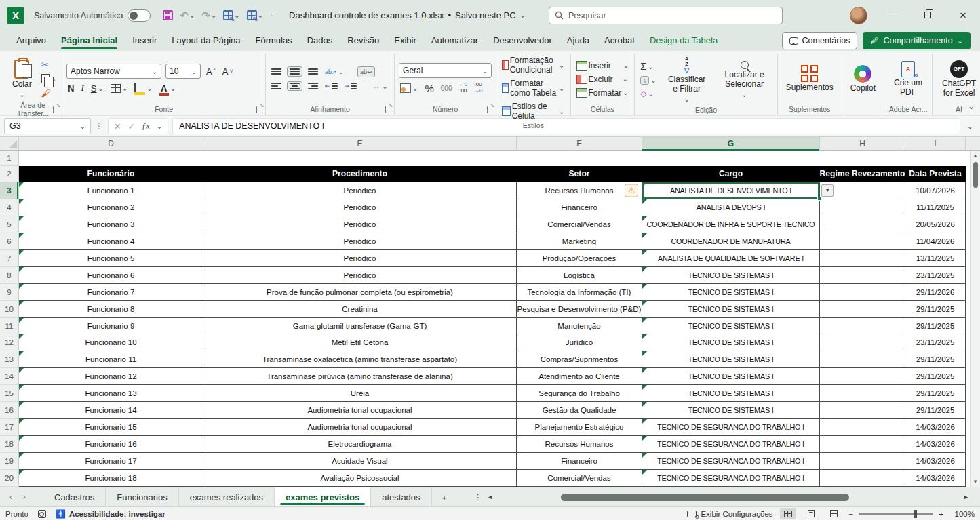 The height and width of the screenshot is (520, 980). What do you see at coordinates (360, 275) in the screenshot?
I see `cell-E8: Periódico` at bounding box center [360, 275].